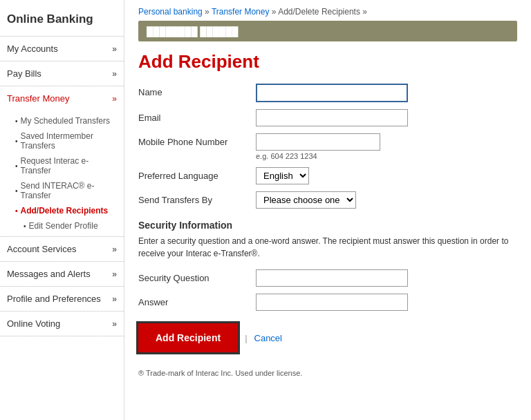 Image resolution: width=531 pixels, height=420 pixels. What do you see at coordinates (386, 156) in the screenshot?
I see `mobile-phone-hint: e.g. 604 223 1234` at bounding box center [386, 156].